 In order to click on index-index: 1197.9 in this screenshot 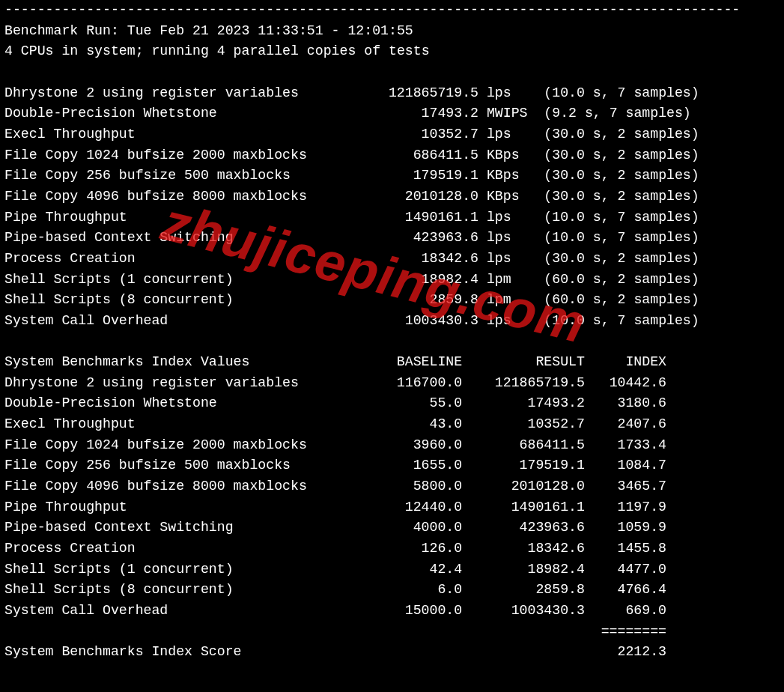, I will do `click(626, 508)`.